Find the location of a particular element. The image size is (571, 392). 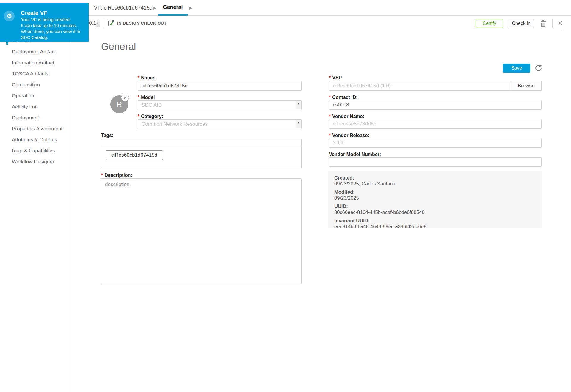

model-select: SDC AID ▼ is located at coordinates (219, 105).